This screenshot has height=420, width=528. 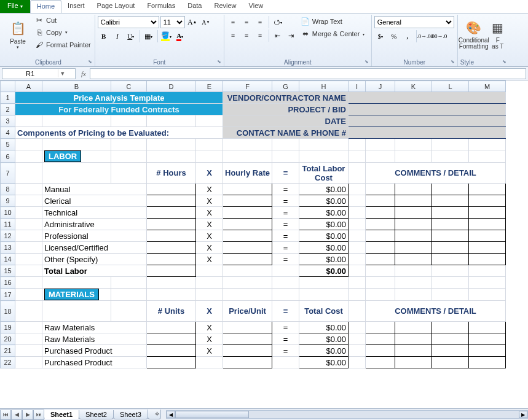 I want to click on cell-I3, so click(x=427, y=122).